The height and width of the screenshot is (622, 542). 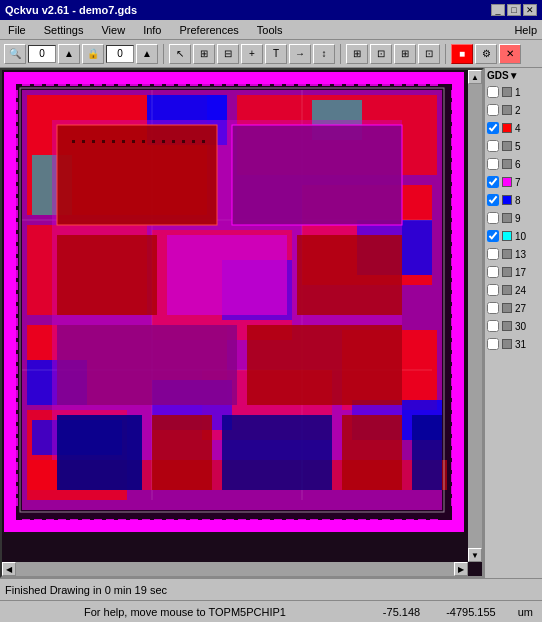 What do you see at coordinates (462, 54) in the screenshot?
I see `stop-btn: ■` at bounding box center [462, 54].